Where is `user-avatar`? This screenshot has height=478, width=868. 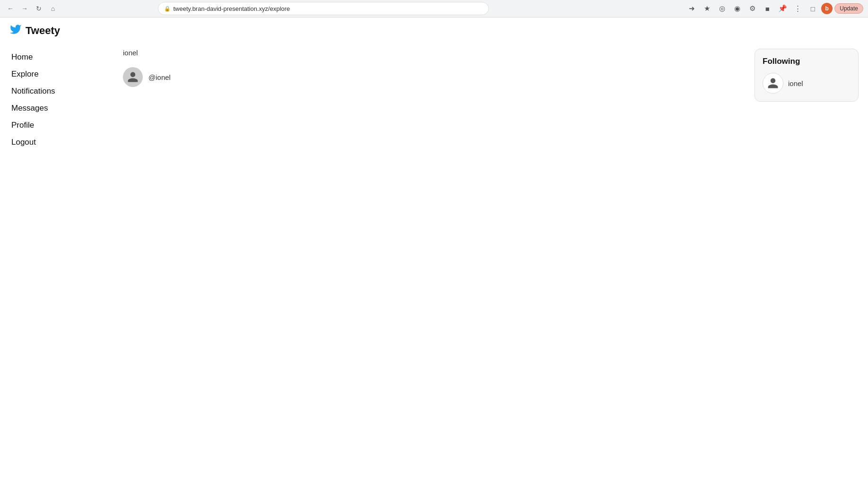 user-avatar is located at coordinates (133, 77).